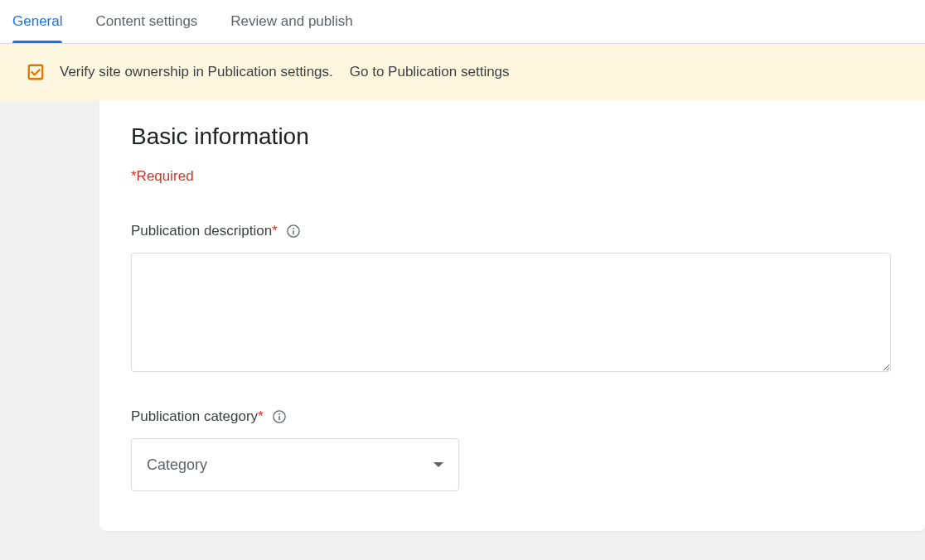 This screenshot has height=560, width=925. I want to click on category-placeholder: Category, so click(177, 466).